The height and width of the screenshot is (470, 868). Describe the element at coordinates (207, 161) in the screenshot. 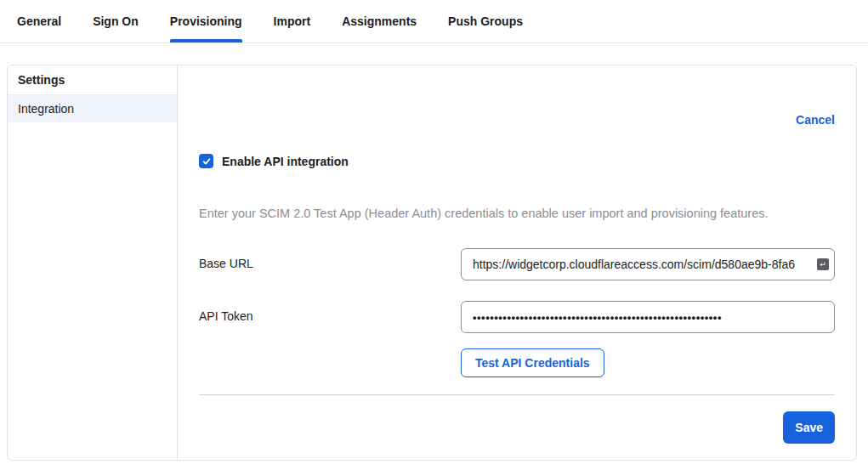

I see `checkmark-icon` at that location.